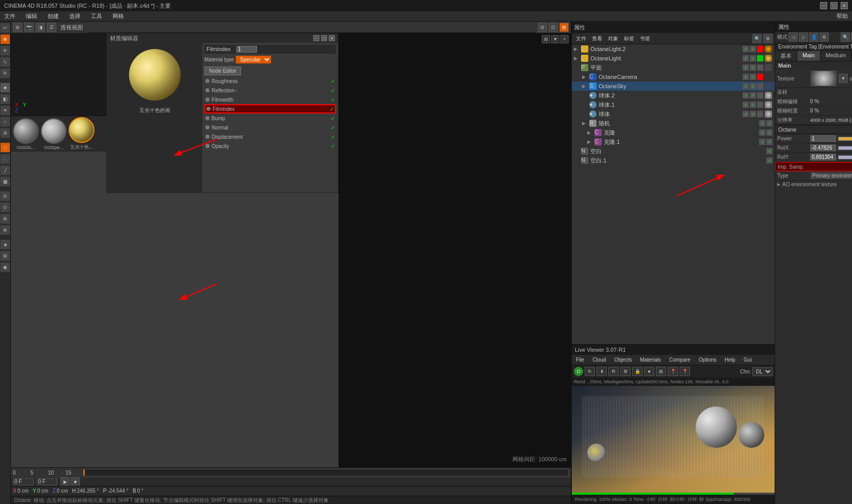 The image size is (852, 504). Describe the element at coordinates (5, 51) in the screenshot. I see `tool-move: ✛` at that location.